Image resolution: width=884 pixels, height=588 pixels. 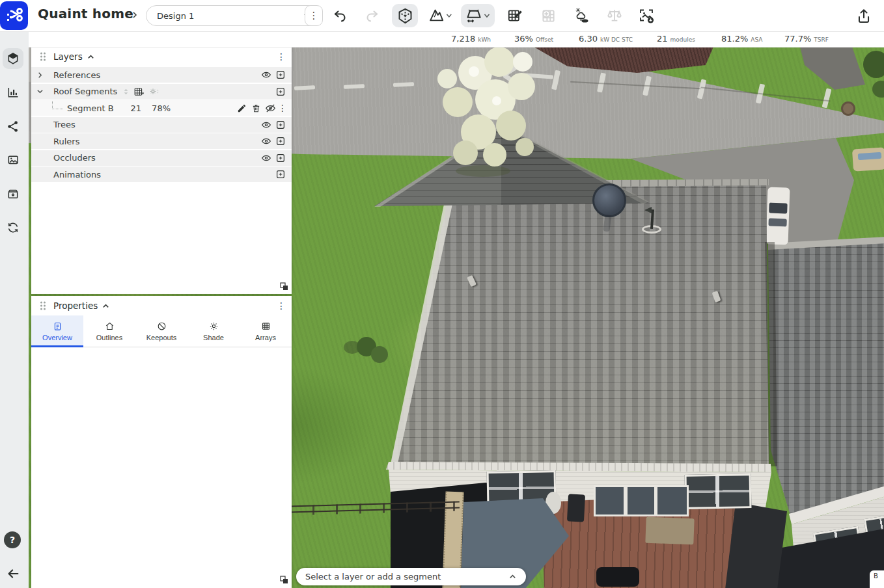 I want to click on layers-panel: Layers ⋮ References Roof Segments Segmen…, so click(x=161, y=170).